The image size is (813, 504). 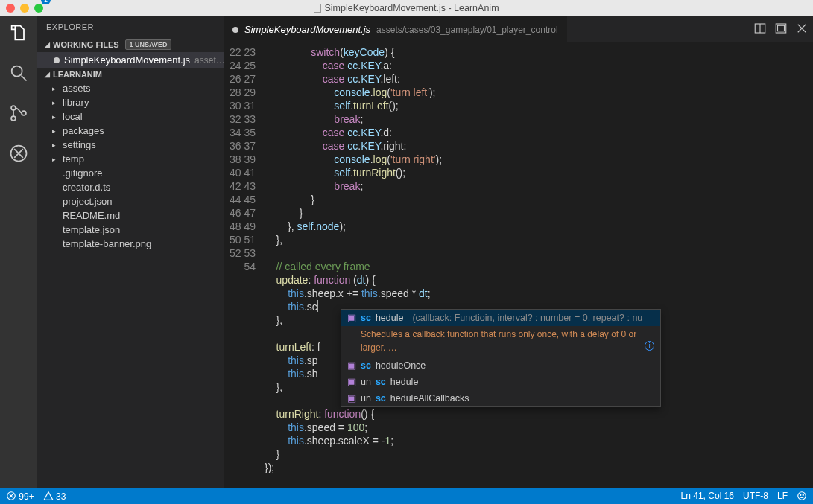 What do you see at coordinates (802, 30) in the screenshot?
I see `close-all-icon` at bounding box center [802, 30].